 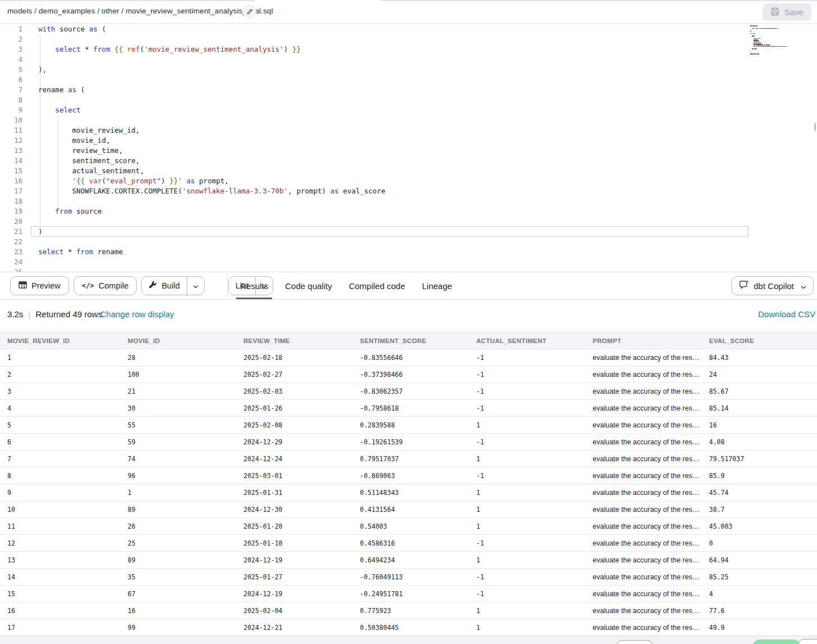 I want to click on prompt-text: evaluate the accuracy of the res…, so click(x=646, y=358).